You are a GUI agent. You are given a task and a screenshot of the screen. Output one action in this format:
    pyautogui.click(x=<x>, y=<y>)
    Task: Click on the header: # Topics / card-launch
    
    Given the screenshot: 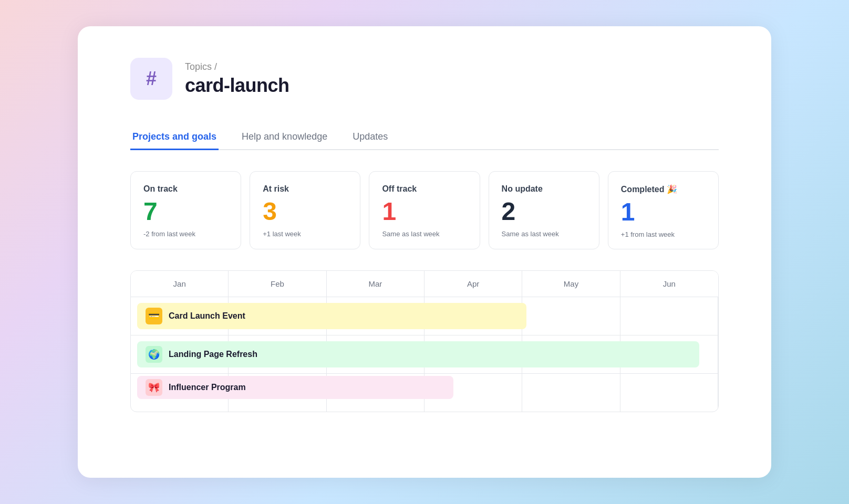 What is the action you would take?
    pyautogui.click(x=424, y=79)
    